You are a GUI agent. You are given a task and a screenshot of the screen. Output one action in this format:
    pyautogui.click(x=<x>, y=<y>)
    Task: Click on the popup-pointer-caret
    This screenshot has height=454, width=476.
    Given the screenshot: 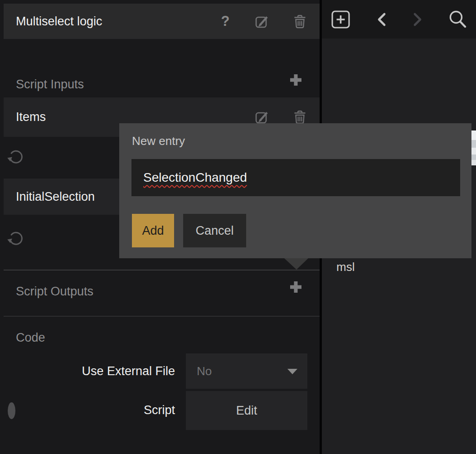 What is the action you would take?
    pyautogui.click(x=296, y=264)
    